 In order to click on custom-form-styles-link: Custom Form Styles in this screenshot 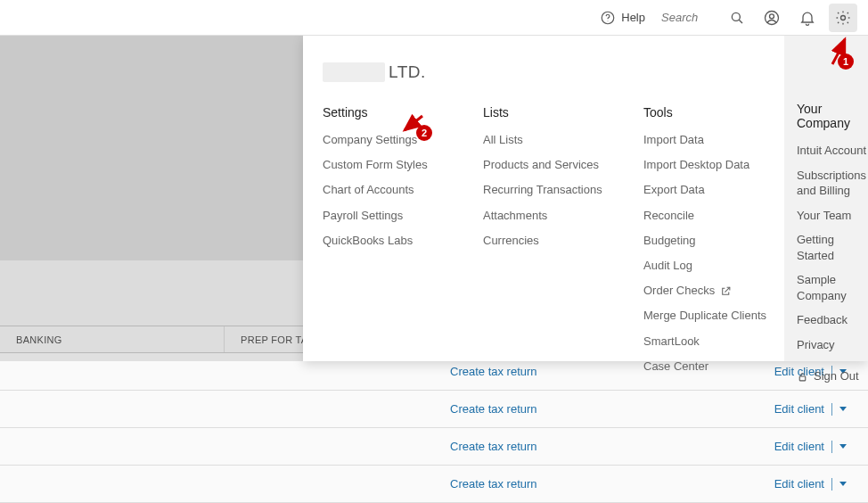, I will do `click(389, 165)`.